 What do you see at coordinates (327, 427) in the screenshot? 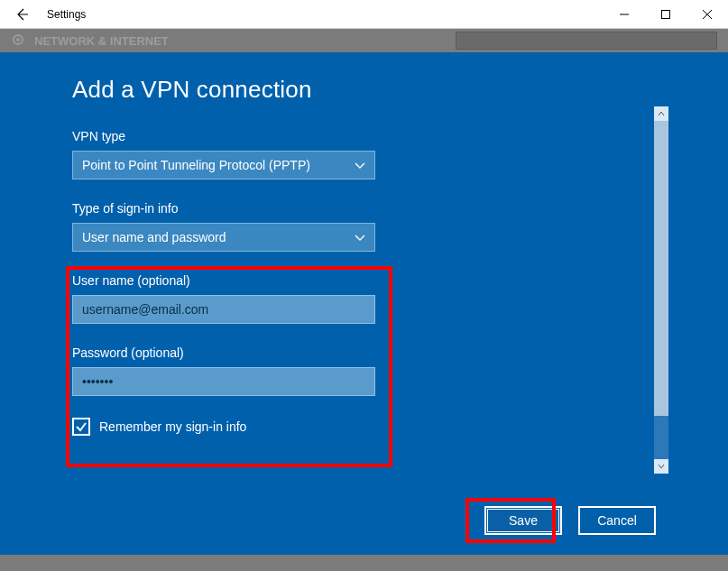
I see `remember-checkbox-row: Remember my sign-in info` at bounding box center [327, 427].